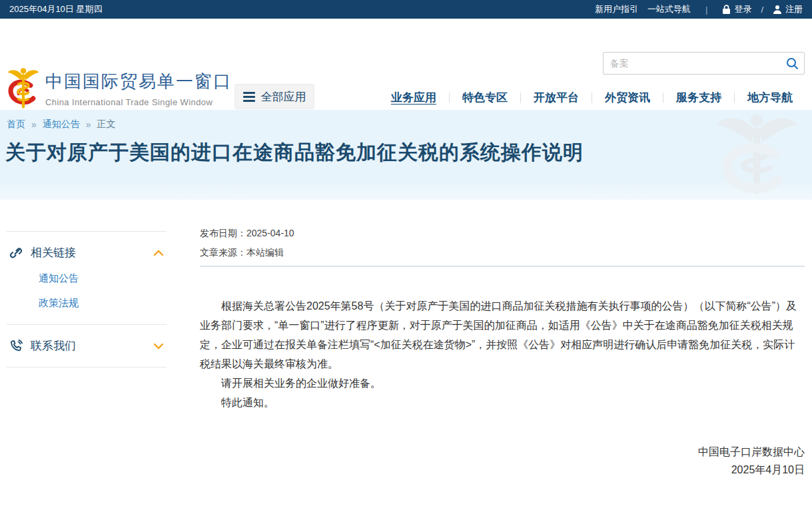  Describe the element at coordinates (16, 125) in the screenshot. I see `breadcrumb-home: 首页` at that location.